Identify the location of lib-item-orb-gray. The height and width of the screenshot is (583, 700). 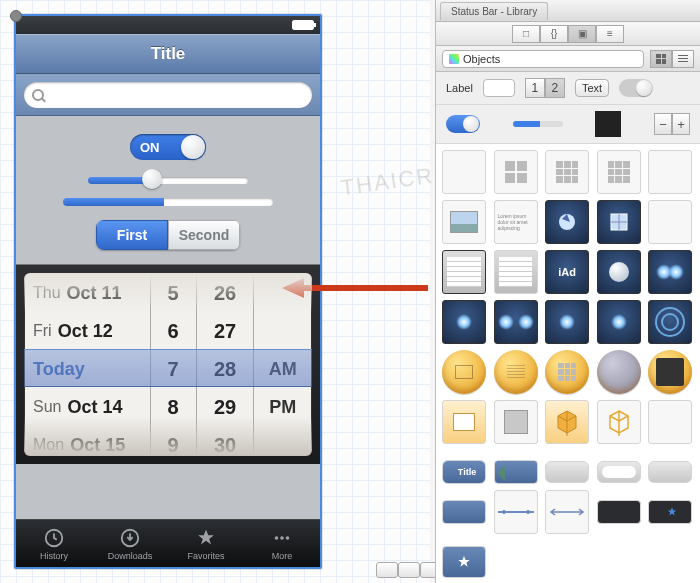
(619, 372).